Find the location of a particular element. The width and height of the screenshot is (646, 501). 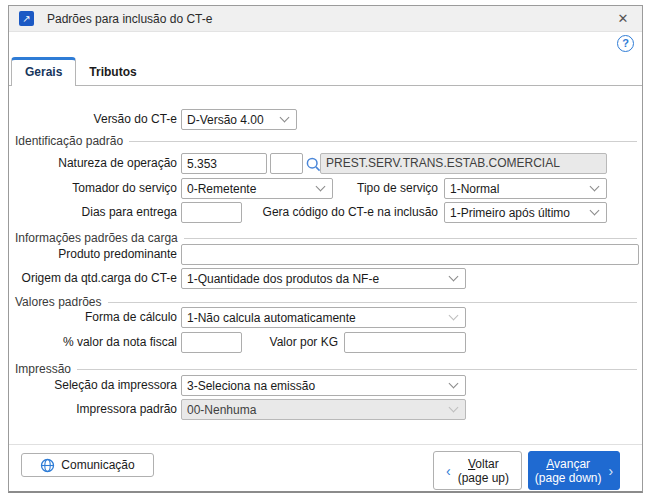

group-impressao: Impressão is located at coordinates (326, 368).